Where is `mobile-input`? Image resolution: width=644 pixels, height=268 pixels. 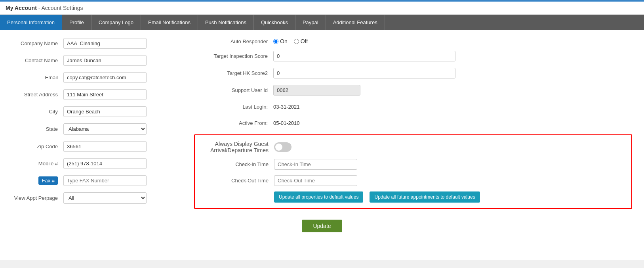
mobile-input is located at coordinates (105, 163).